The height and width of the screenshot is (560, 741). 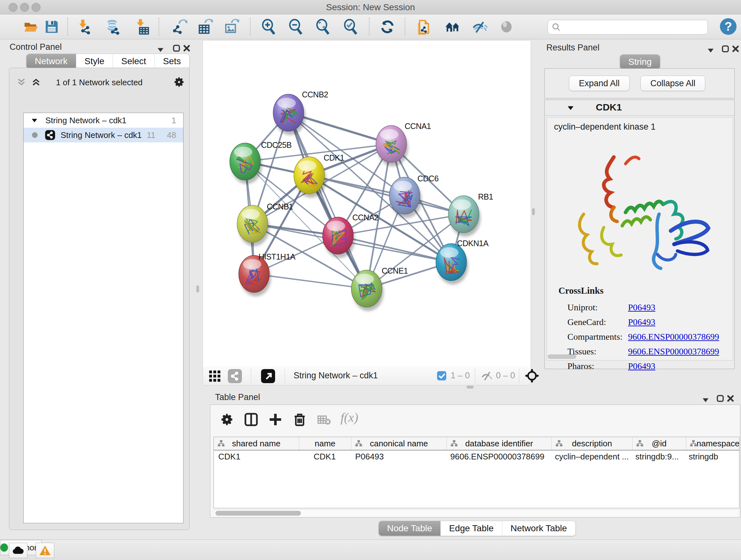 What do you see at coordinates (640, 62) in the screenshot?
I see `tab-string: String` at bounding box center [640, 62].